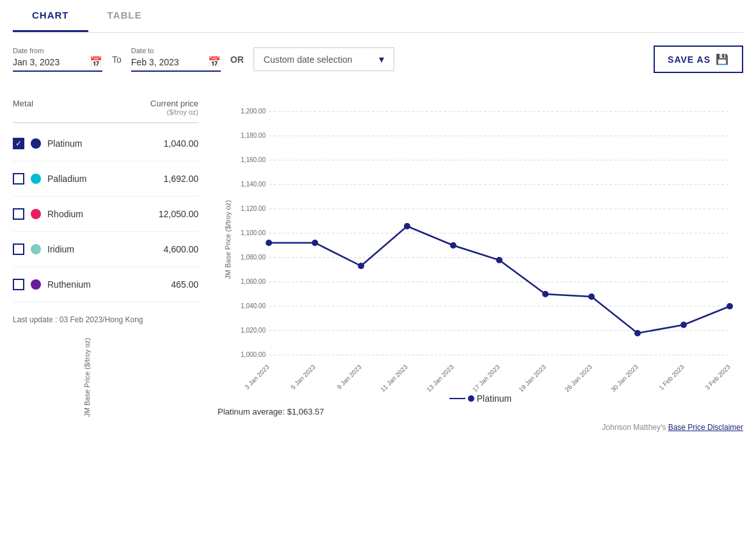 The width and height of the screenshot is (756, 535). Describe the element at coordinates (689, 60) in the screenshot. I see `save-as-label: SAVE AS` at that location.